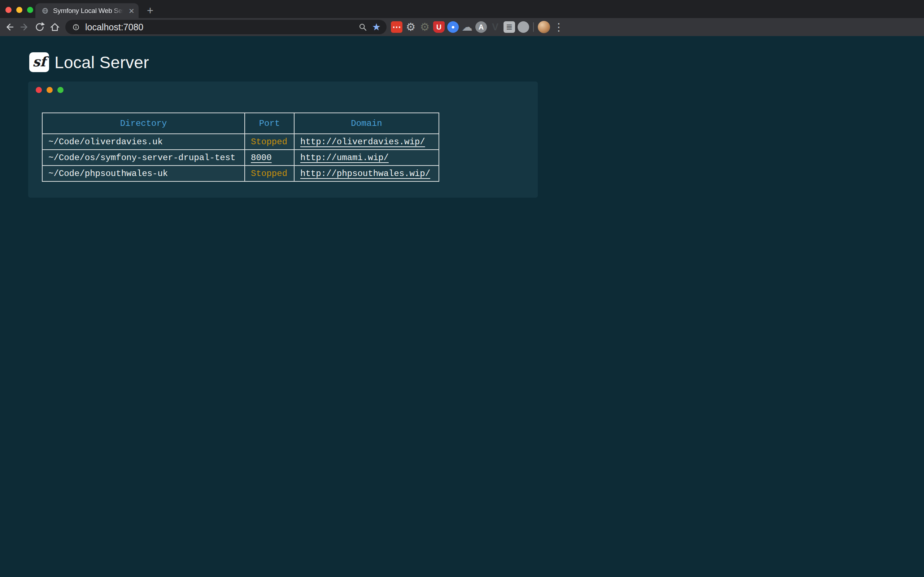 The width and height of the screenshot is (924, 577). What do you see at coordinates (89, 11) in the screenshot?
I see `tab-title: Symfony Local Web Server: Prox` at bounding box center [89, 11].